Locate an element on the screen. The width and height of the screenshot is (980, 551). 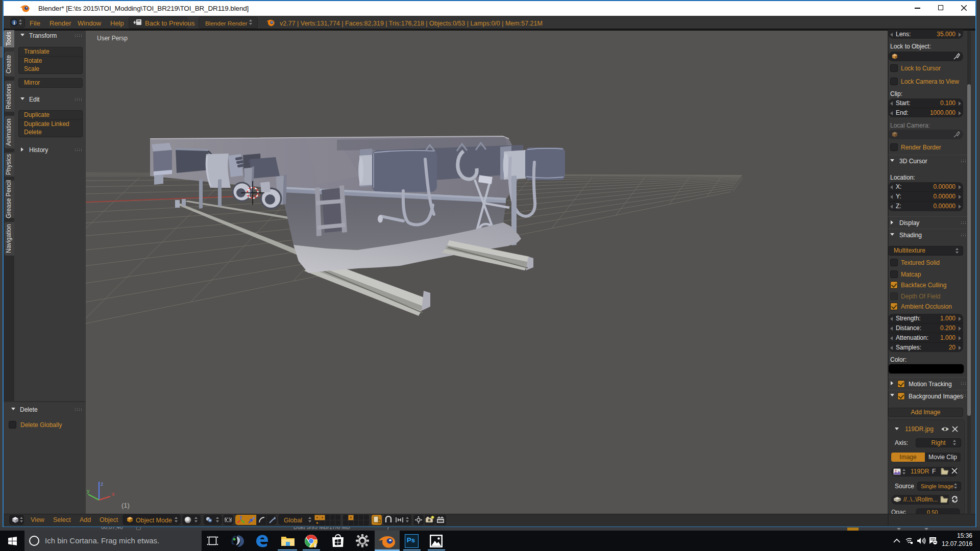
svg-text: z is located at coordinates (102, 484).